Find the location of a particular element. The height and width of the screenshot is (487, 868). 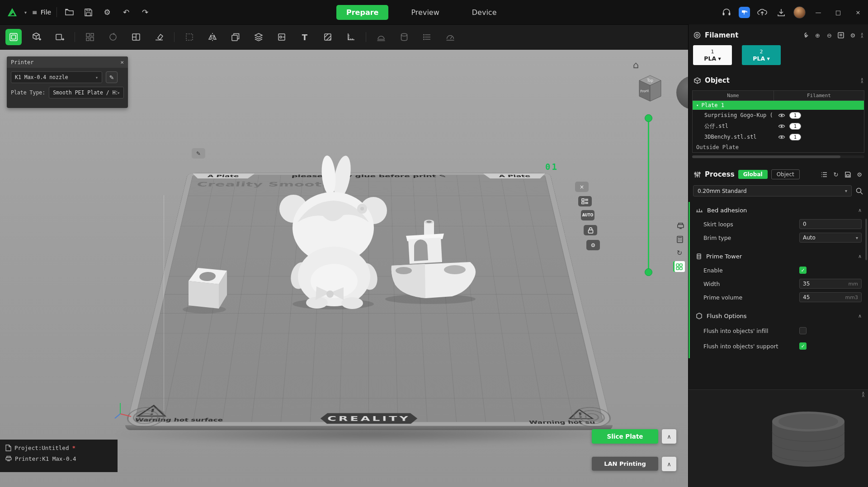

add-filament-button: ⊕ is located at coordinates (817, 35).